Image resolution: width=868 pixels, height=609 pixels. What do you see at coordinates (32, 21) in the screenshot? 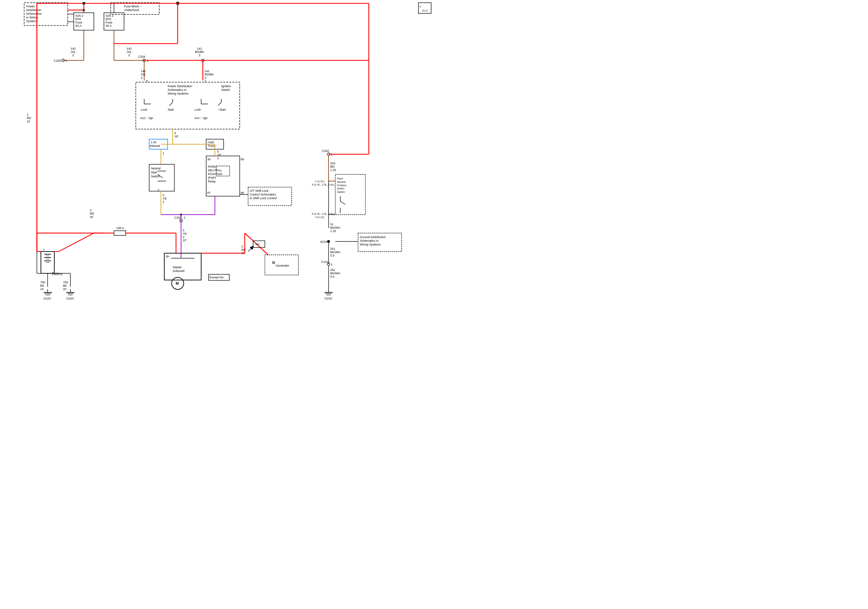
I see `svg-text: Systems` at bounding box center [32, 21].